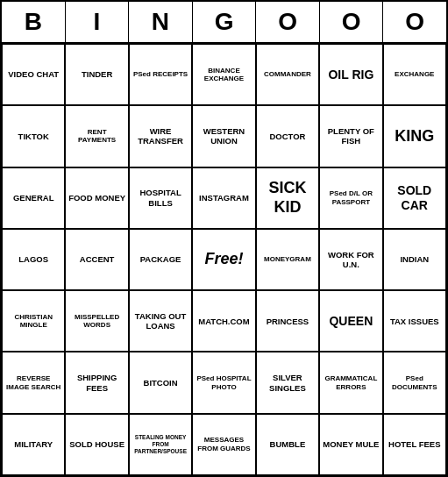 The height and width of the screenshot is (477, 448). I want to click on cell-1-6: KING, so click(415, 136).